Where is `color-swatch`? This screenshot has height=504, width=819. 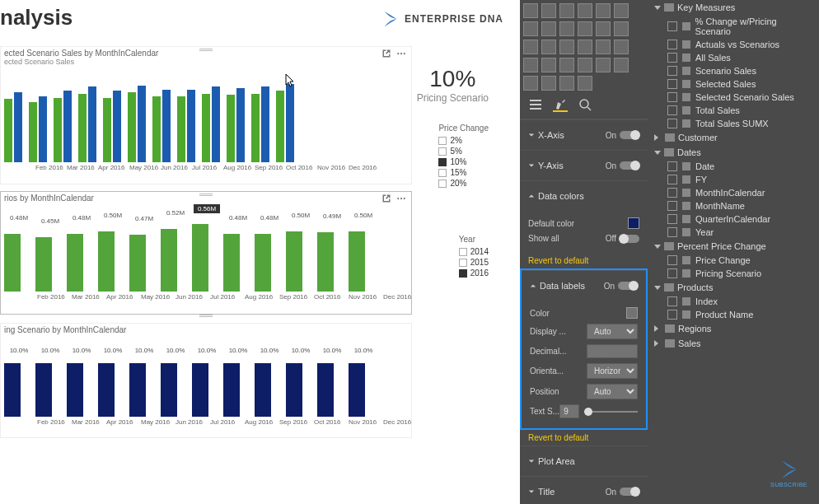 color-swatch is located at coordinates (632, 313).